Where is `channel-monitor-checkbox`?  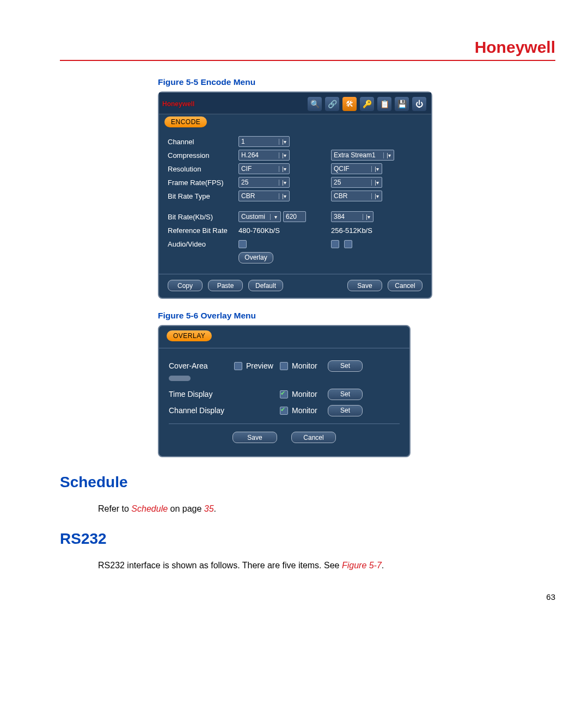 channel-monitor-checkbox is located at coordinates (284, 410).